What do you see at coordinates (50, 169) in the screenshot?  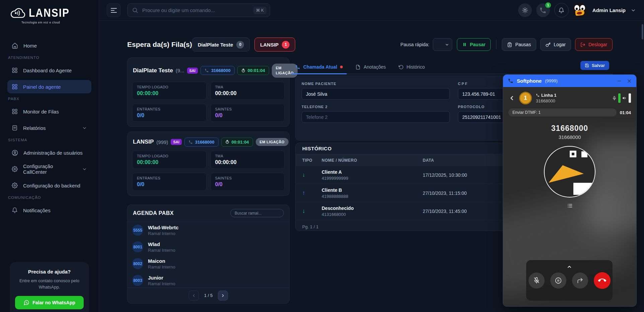 I see `sidebar-item-config-callcenter: Configuração CallCenter` at bounding box center [50, 169].